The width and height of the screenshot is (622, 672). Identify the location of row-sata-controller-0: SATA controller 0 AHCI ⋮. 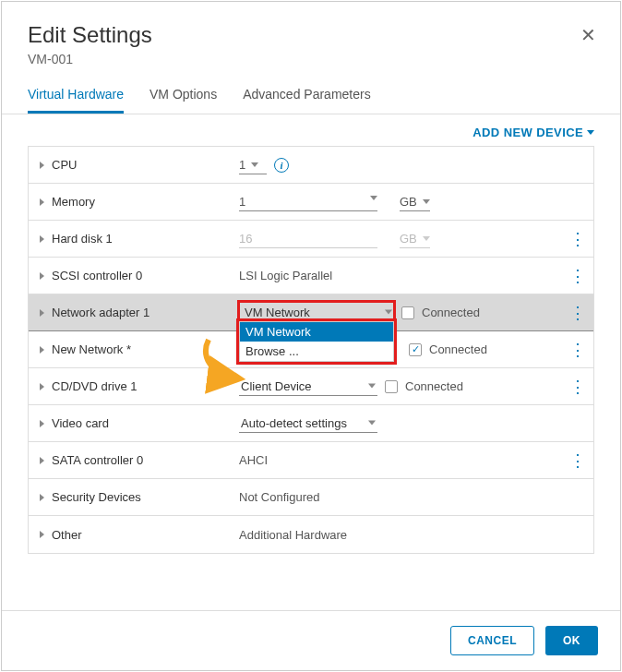
(311, 461).